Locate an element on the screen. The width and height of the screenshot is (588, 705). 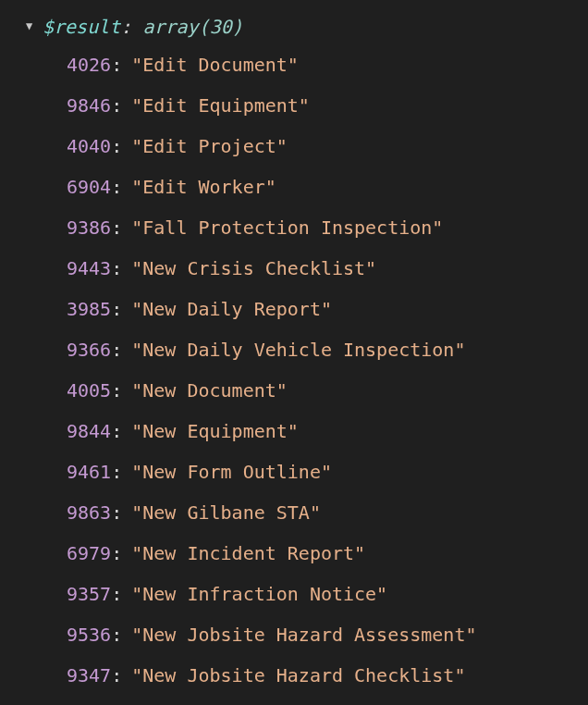
entry-key: 9846 is located at coordinates (89, 105).